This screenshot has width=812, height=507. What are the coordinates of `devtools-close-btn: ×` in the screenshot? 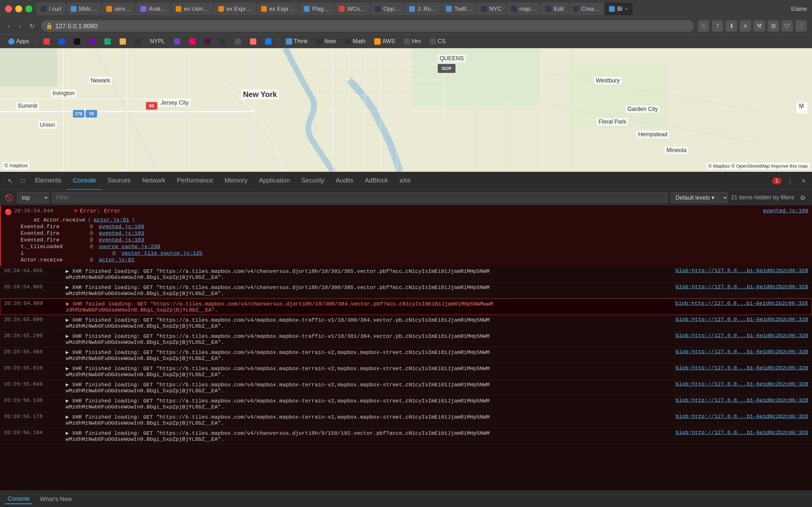 It's located at (804, 181).